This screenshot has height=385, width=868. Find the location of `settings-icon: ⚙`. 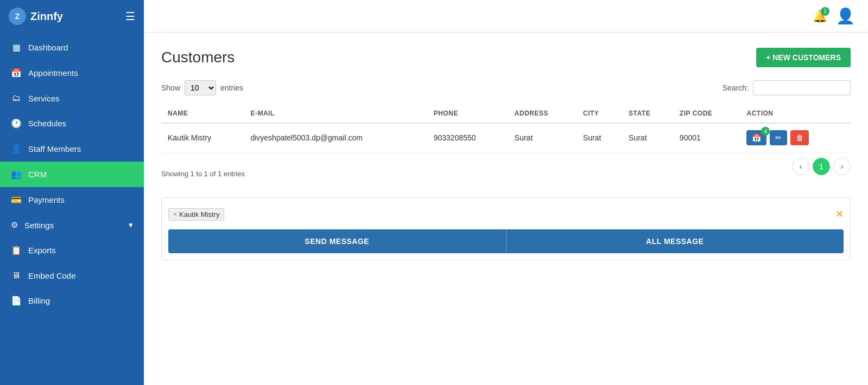

settings-icon: ⚙ is located at coordinates (14, 225).